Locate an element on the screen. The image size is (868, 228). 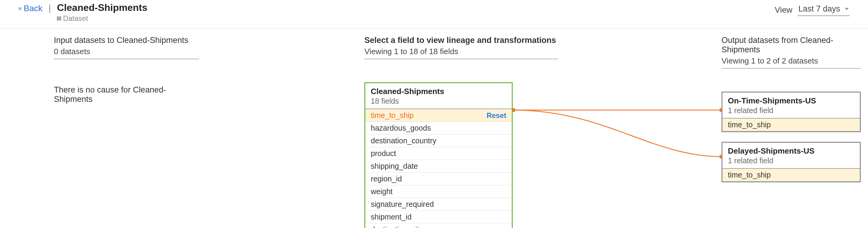
field-name: weight is located at coordinates (381, 192).